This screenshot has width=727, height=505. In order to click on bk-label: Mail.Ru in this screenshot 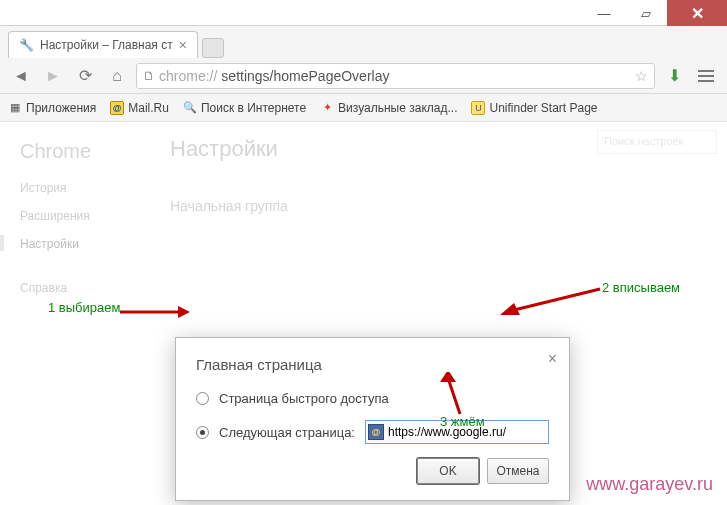, I will do `click(148, 108)`.